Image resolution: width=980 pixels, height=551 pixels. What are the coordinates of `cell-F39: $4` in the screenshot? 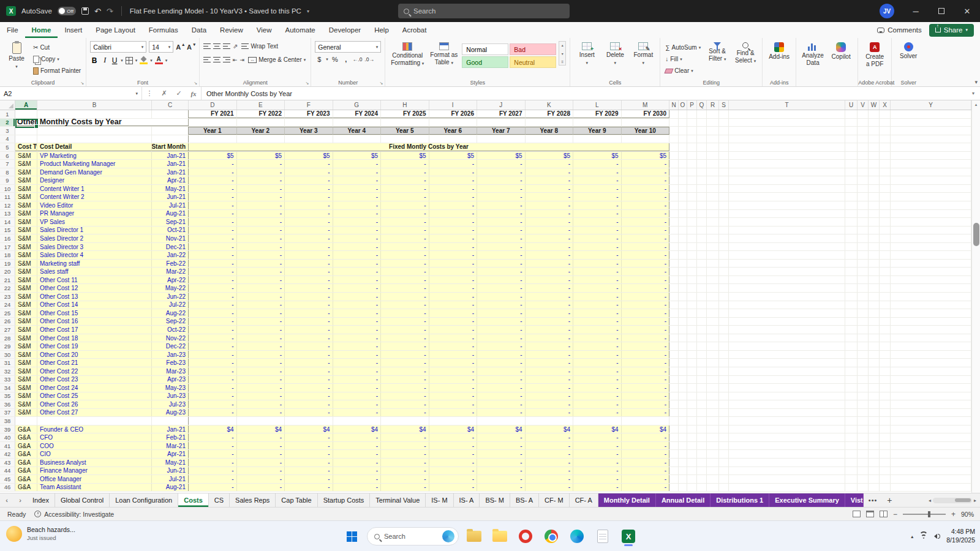 It's located at (309, 430).